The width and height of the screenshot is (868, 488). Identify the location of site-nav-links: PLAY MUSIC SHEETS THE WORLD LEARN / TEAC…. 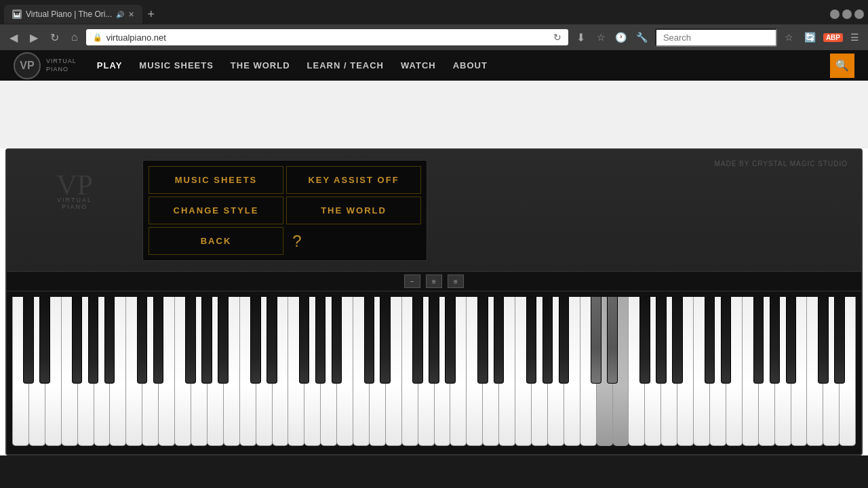
(292, 65).